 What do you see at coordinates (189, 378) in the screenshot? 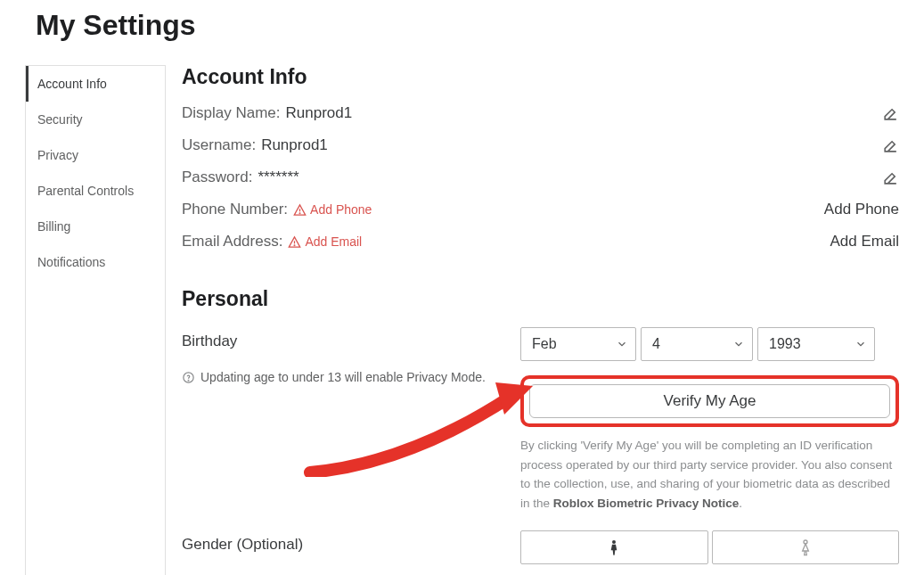
I see `info-icon` at bounding box center [189, 378].